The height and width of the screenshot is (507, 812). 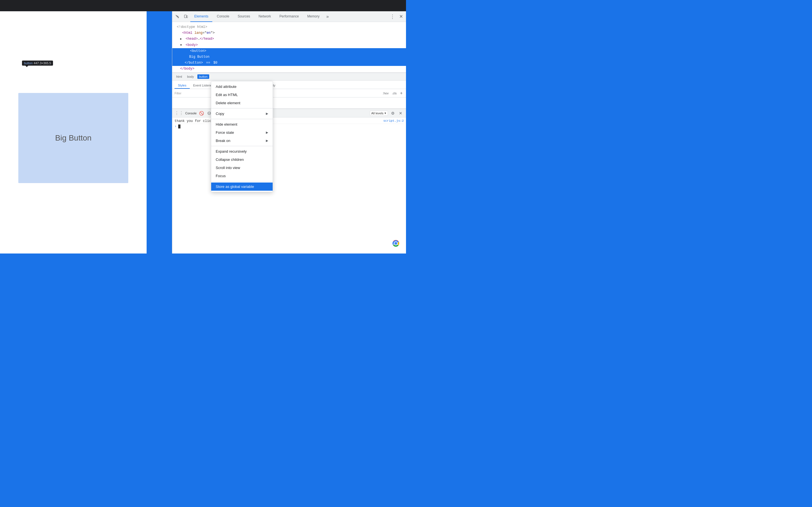 I want to click on context-menu-copy: Copy ▶, so click(x=242, y=114).